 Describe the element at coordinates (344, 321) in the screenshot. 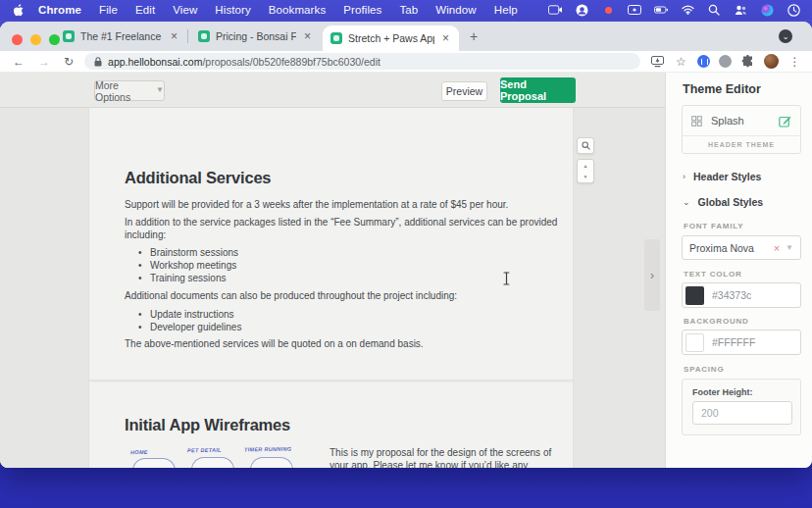

I see `bullet-list: Update instructions Developer guidelines` at that location.